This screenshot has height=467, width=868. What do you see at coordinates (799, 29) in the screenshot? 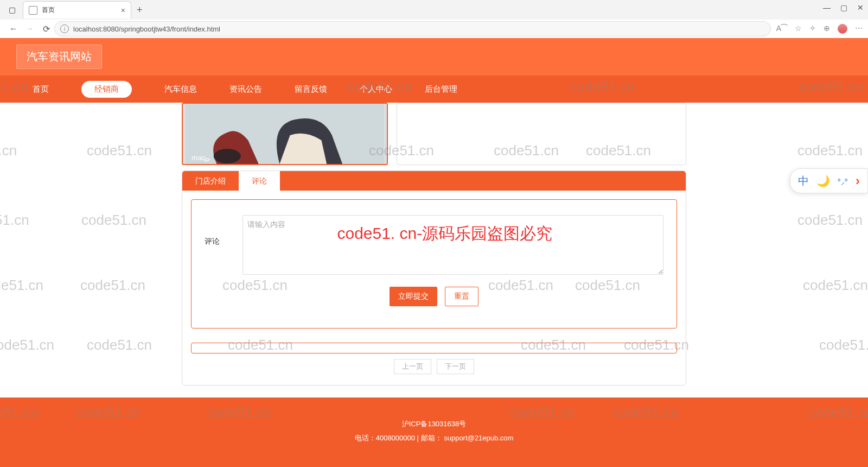
I see `star-icon: ☆` at bounding box center [799, 29].